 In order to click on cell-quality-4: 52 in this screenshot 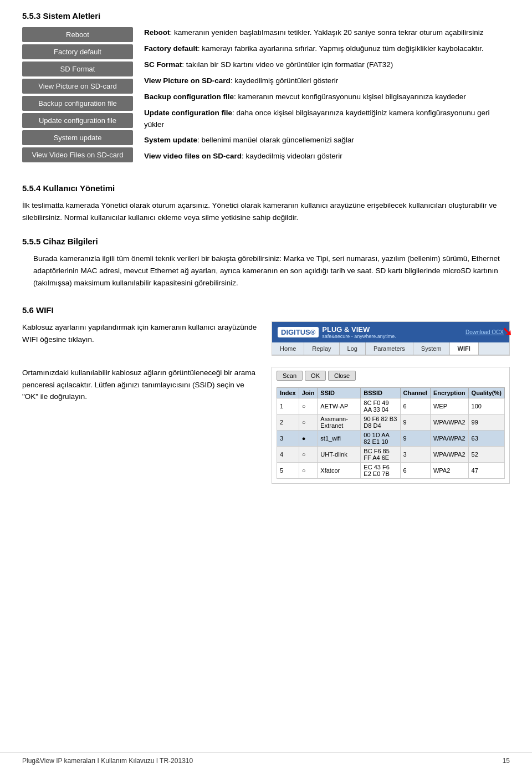, I will do `click(487, 454)`.